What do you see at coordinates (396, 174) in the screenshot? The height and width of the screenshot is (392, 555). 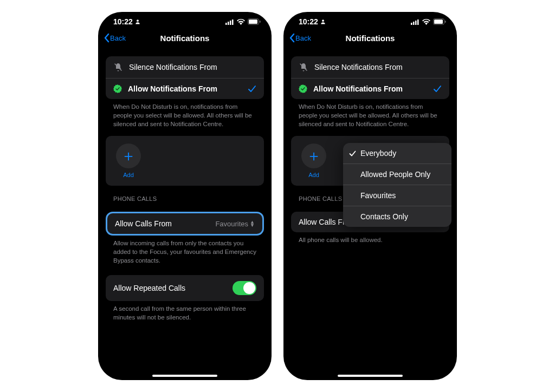 I see `popover-option-label: Allowed People Only` at bounding box center [396, 174].